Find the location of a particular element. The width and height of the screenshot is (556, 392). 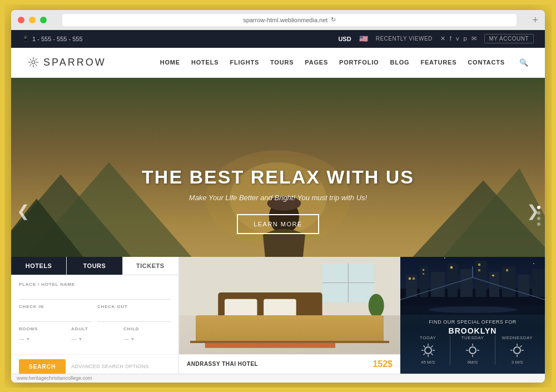

minimize-button is located at coordinates (32, 20).